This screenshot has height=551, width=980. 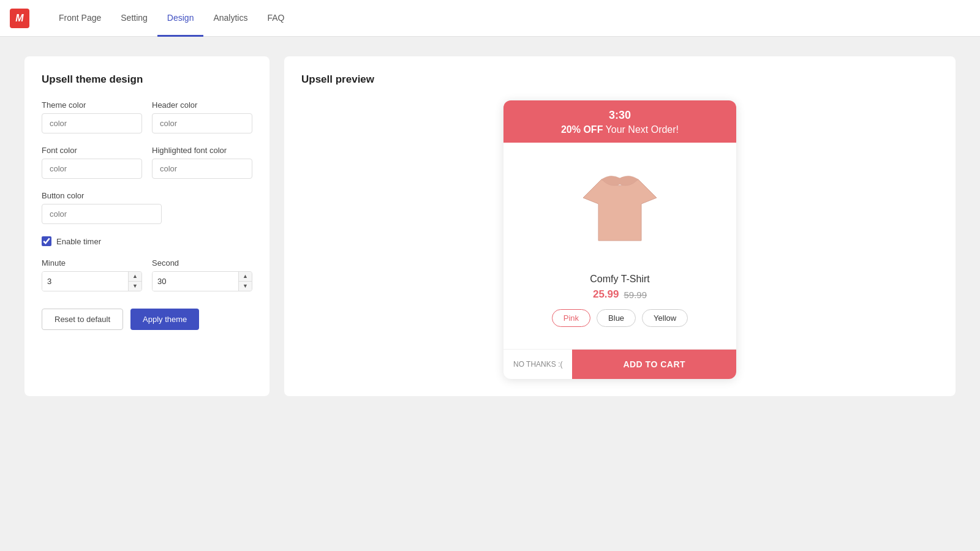 What do you see at coordinates (147, 80) in the screenshot?
I see `left-panel-title: Upsell theme design` at bounding box center [147, 80].